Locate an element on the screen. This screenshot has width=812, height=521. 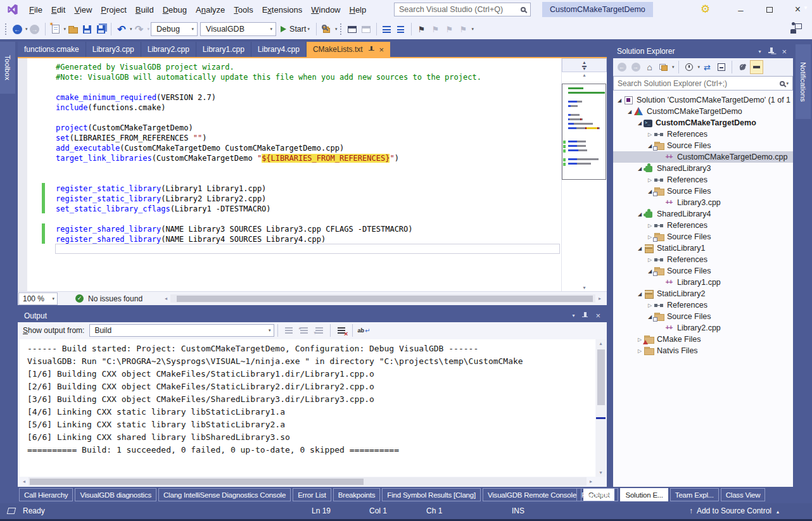
pin-tab-icon is located at coordinates (371, 49).